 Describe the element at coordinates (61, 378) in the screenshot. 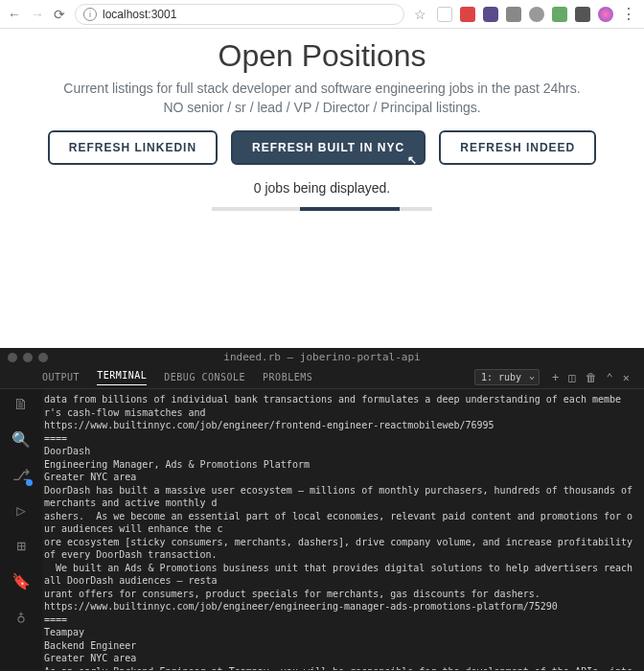

I see `tab-output: OUTPUT` at that location.